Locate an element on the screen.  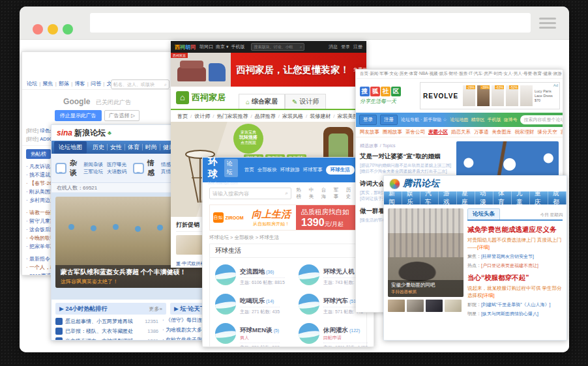
ad-product-thumb: -63% is located at coordinates (498, 96).